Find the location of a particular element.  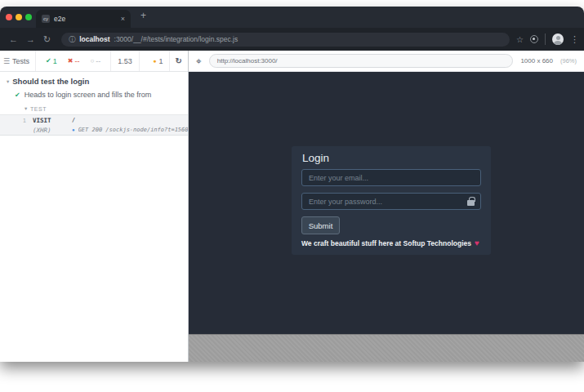

bookmark-star-icon: ☆ is located at coordinates (519, 39).